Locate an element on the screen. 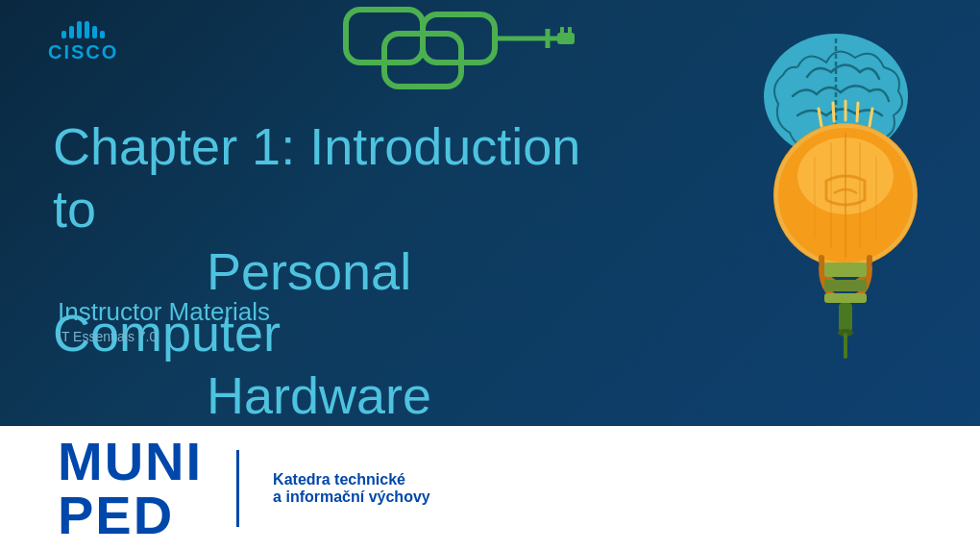 Image resolution: width=980 pixels, height=551 pixels. instructor-materials-label: Instructor Materials is located at coordinates (163, 312).